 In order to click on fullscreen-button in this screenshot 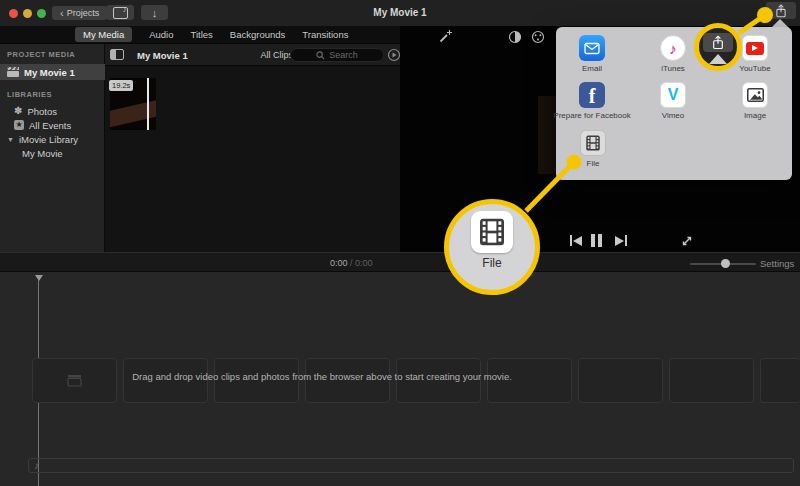, I will do `click(687, 241)`.